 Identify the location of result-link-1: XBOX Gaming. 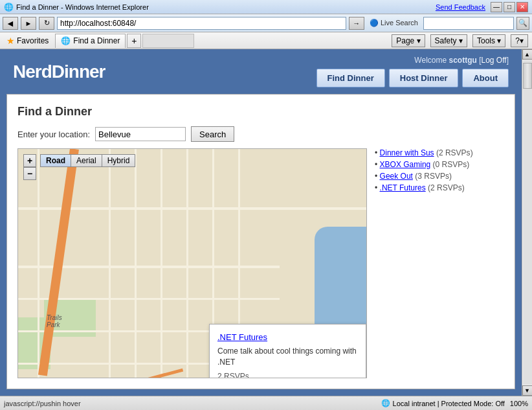
(405, 165).